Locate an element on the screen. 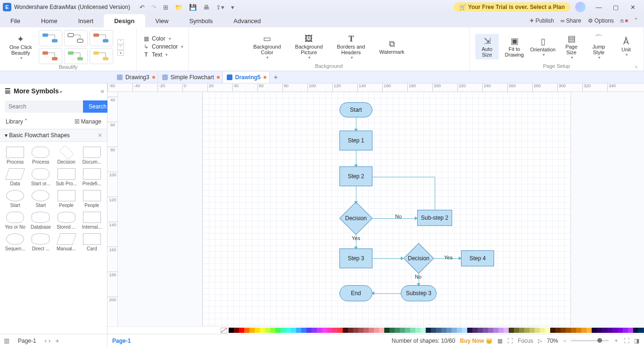  shape-stencil: Start or... is located at coordinates (41, 177).